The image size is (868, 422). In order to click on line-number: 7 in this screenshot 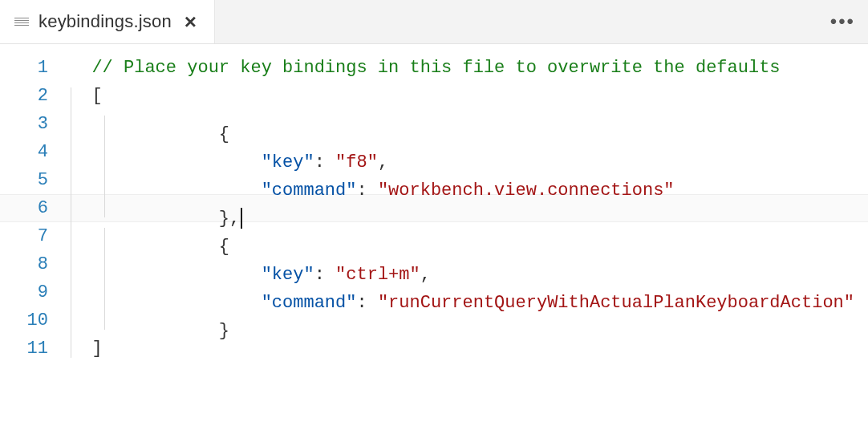, I will do `click(35, 236)`.